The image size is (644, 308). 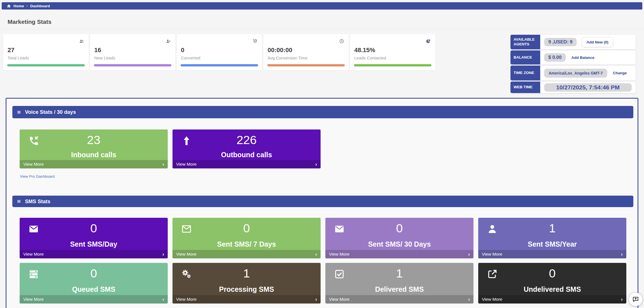 I want to click on balance-value: $ 0.00, so click(x=555, y=57).